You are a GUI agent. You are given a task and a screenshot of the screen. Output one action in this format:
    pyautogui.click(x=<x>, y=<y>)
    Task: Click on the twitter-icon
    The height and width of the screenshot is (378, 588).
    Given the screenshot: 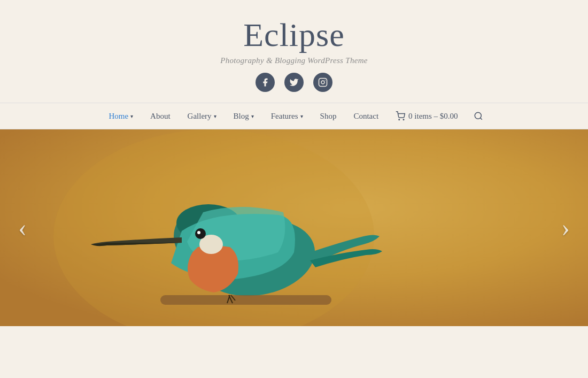 What is the action you would take?
    pyautogui.click(x=294, y=82)
    